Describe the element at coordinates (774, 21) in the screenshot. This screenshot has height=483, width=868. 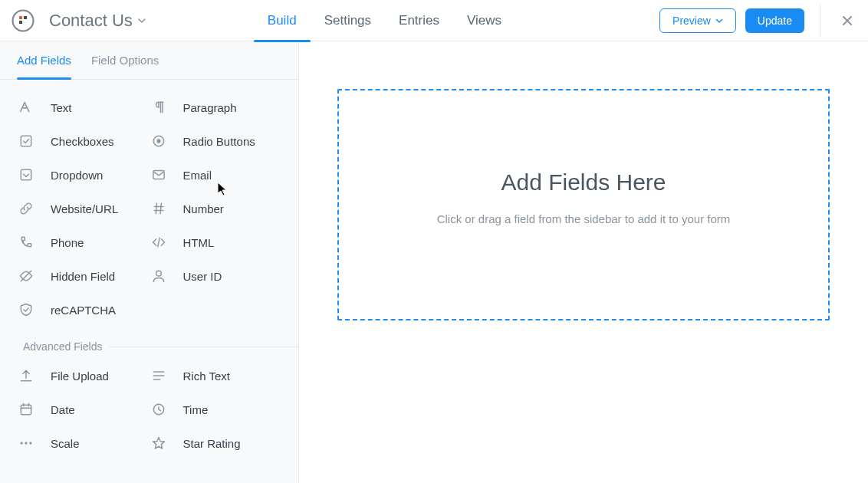
I see `button-label: Update` at that location.